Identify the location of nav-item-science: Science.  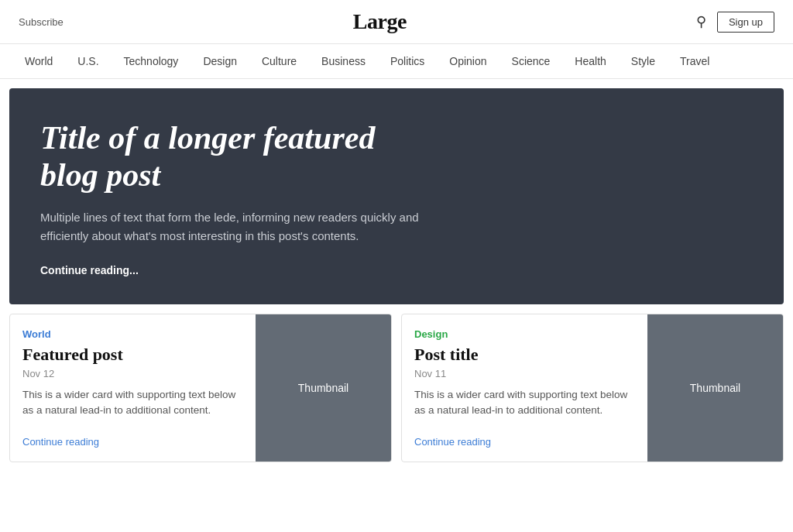
(531, 61).